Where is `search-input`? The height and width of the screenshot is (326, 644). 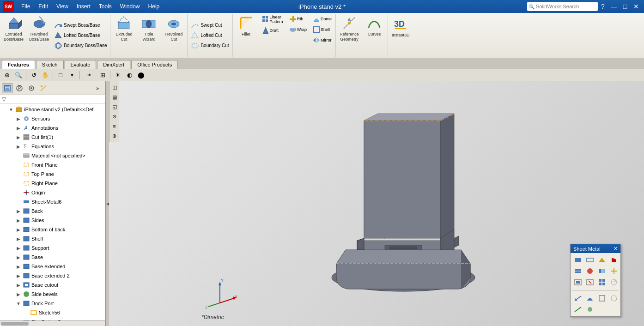
search-input is located at coordinates (566, 6).